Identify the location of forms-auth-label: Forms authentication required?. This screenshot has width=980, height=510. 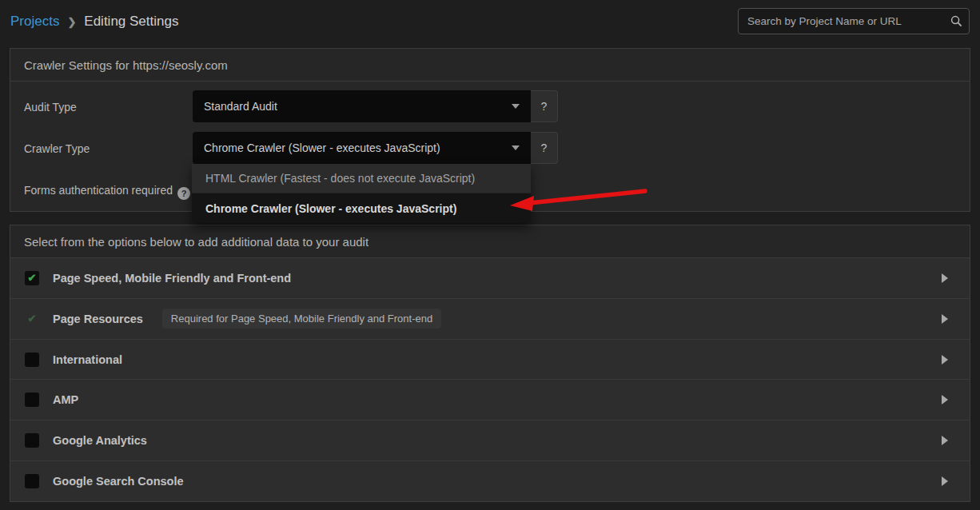
(107, 192).